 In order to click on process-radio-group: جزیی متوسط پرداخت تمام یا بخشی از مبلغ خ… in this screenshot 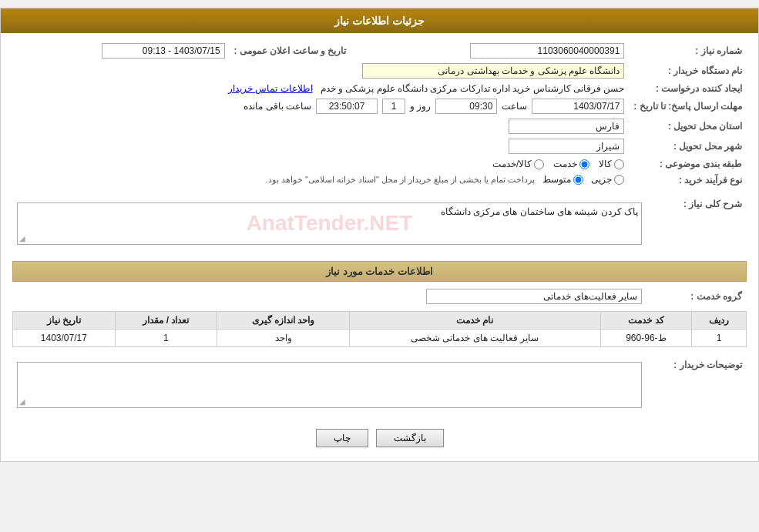, I will do `click(445, 179)`.